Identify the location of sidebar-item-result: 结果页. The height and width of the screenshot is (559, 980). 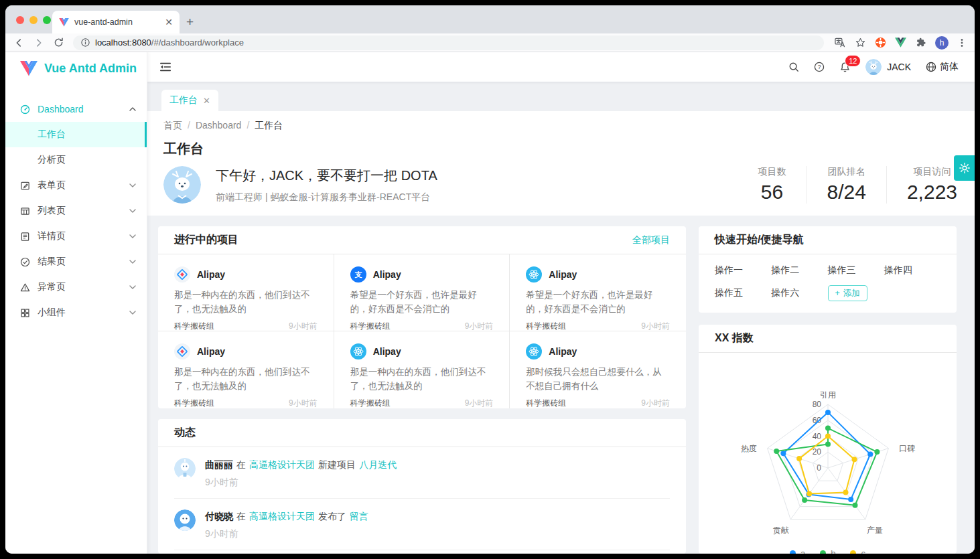
(76, 262).